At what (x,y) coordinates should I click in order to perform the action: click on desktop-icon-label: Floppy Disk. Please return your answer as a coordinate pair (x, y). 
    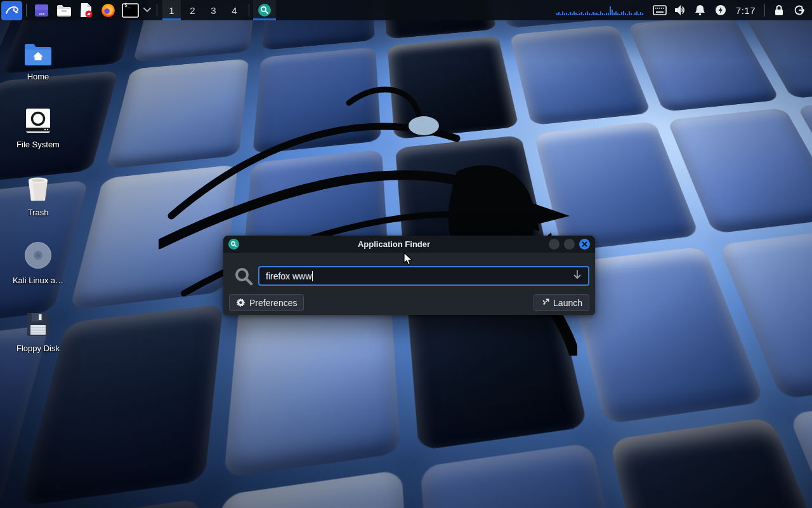
    Looking at the image, I should click on (38, 348).